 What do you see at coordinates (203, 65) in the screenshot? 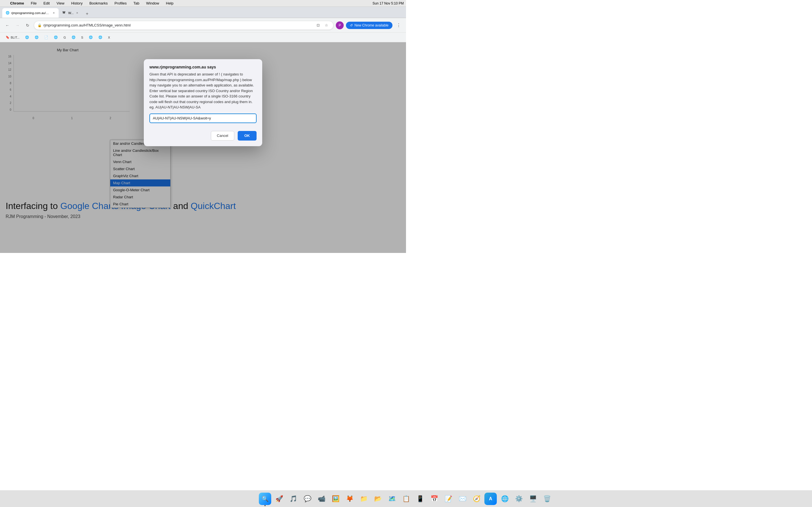
I see `dialog-header: www.rjmprogramming.com.au says` at bounding box center [203, 65].